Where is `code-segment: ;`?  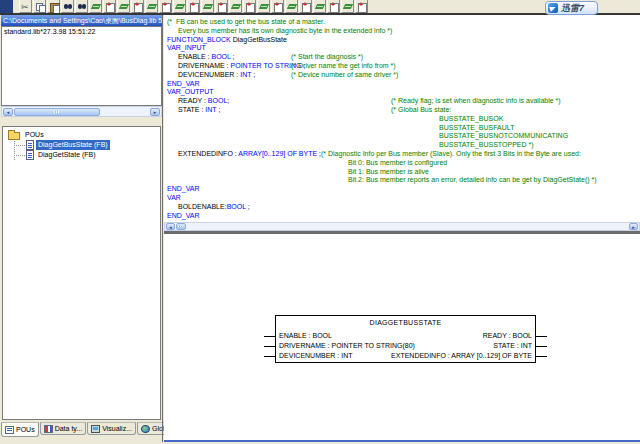 code-segment: ; is located at coordinates (253, 74).